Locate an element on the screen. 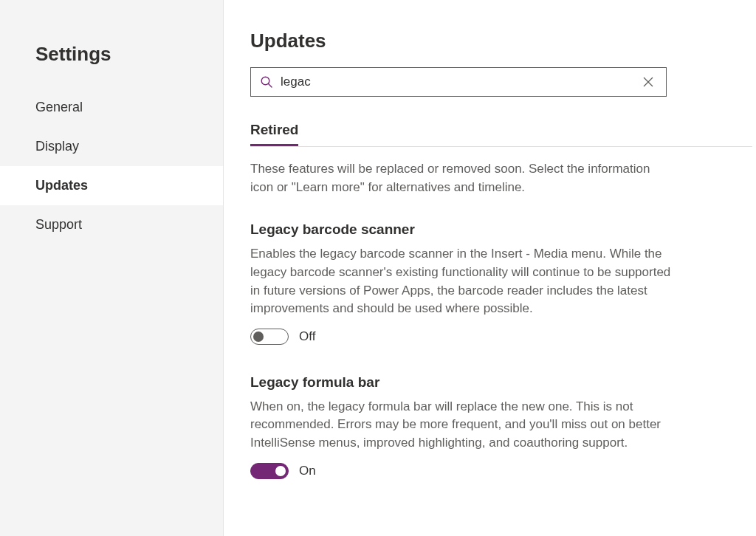 The height and width of the screenshot is (536, 756). clear-search-button is located at coordinates (648, 82).